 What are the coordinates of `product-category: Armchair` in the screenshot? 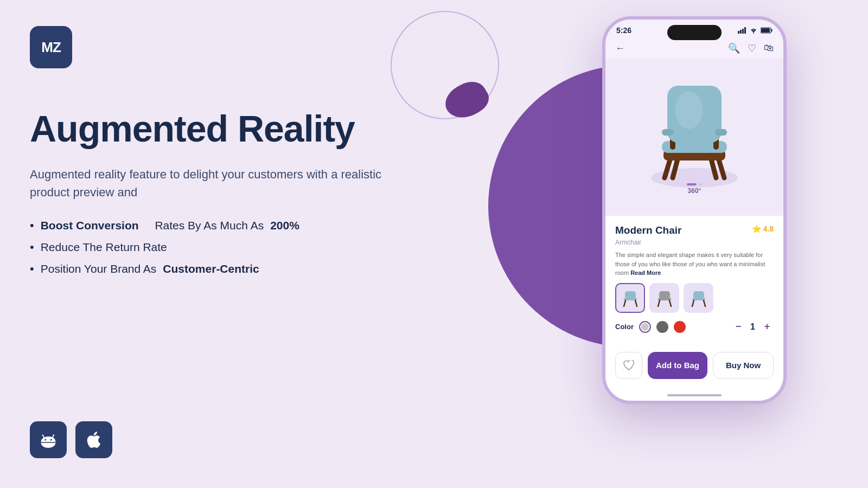 It's located at (694, 242).